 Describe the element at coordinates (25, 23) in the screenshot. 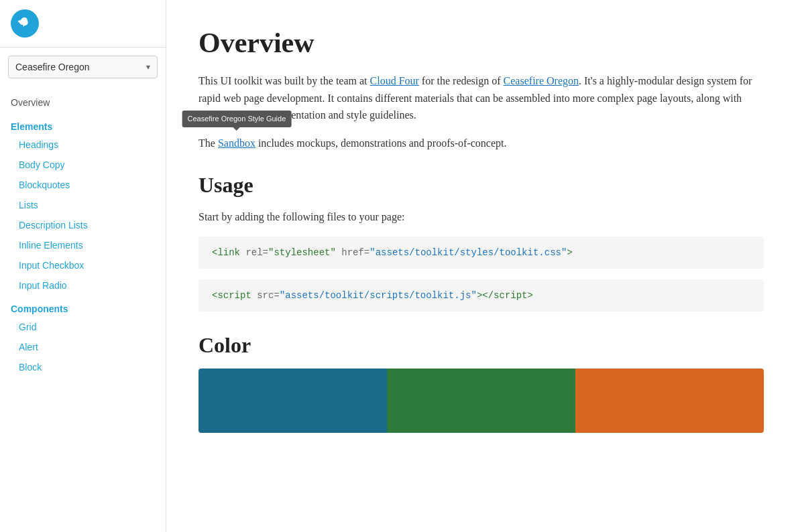

I see `bird-svg` at that location.